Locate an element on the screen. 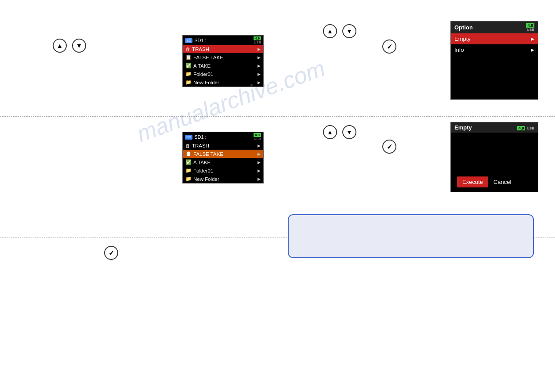 This screenshot has width=555, height=392. a-take-arrow-2: ▶ is located at coordinates (259, 162).